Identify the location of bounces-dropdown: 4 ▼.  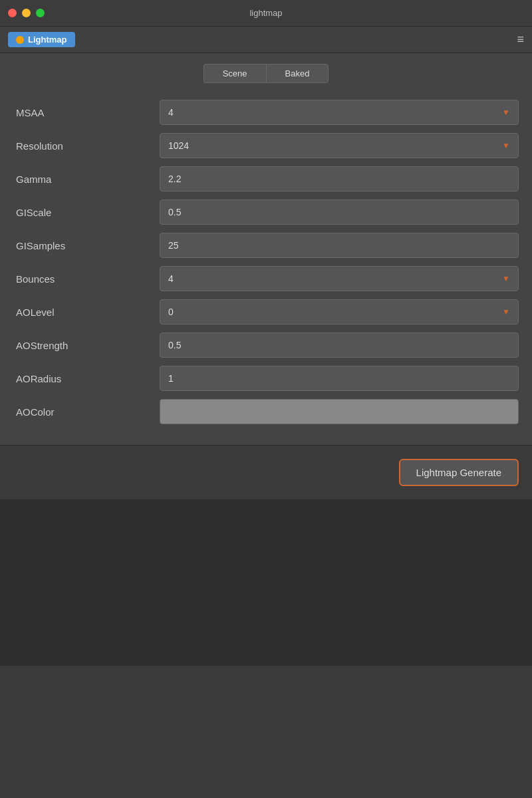
(339, 279).